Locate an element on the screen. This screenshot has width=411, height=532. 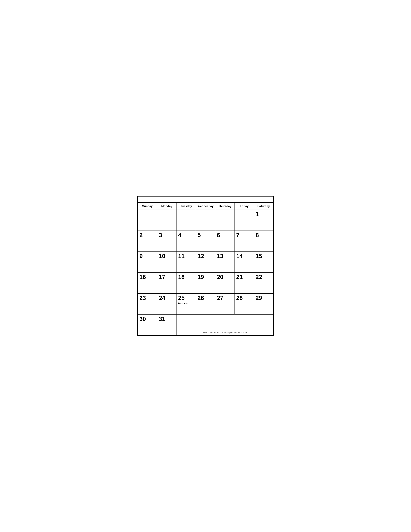
calendar-cell: 8 is located at coordinates (263, 241).